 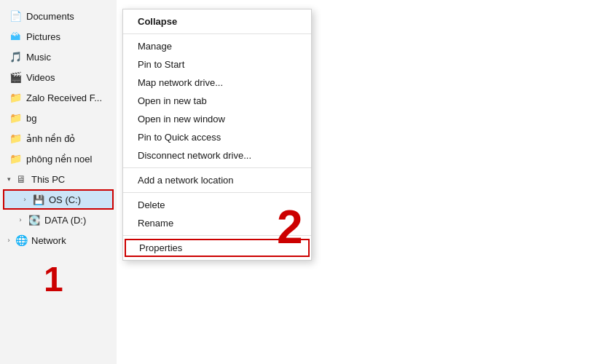 I want to click on sidebar-item-videos-label: Videos, so click(x=41, y=77).